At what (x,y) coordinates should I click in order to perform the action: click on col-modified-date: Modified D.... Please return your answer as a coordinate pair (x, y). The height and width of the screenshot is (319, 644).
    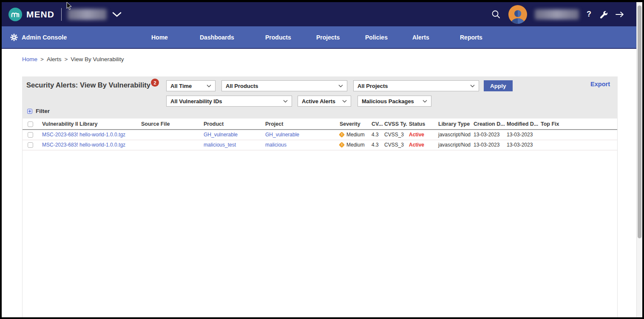
    Looking at the image, I should click on (522, 124).